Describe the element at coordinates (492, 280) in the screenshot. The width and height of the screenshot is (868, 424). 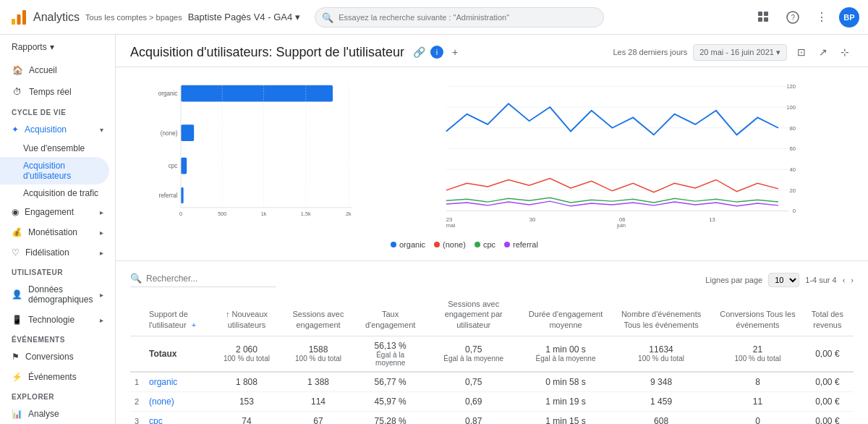
I see `table-controls: 🔍 Lignes par page 10 25 50 1-4 sur 4 ‹ ›` at that location.